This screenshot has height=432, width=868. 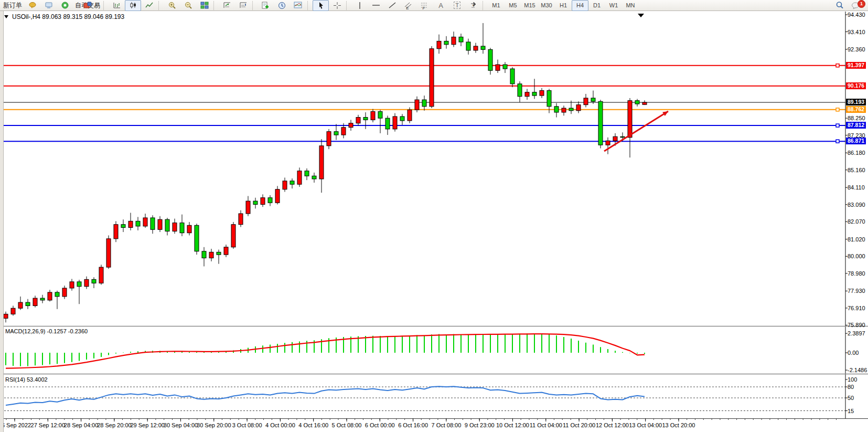 I want to click on signal-icon, so click(x=65, y=5).